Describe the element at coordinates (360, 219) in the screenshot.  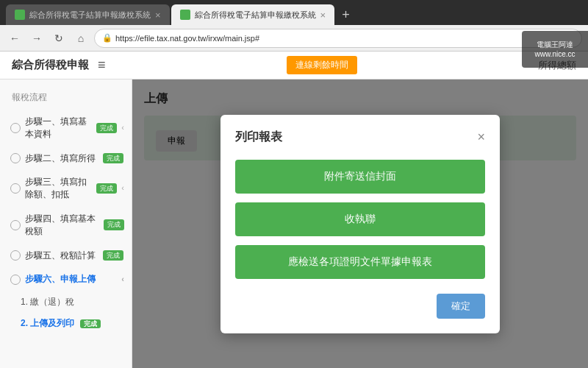
I see `print-receipt-button: 收執聯` at that location.